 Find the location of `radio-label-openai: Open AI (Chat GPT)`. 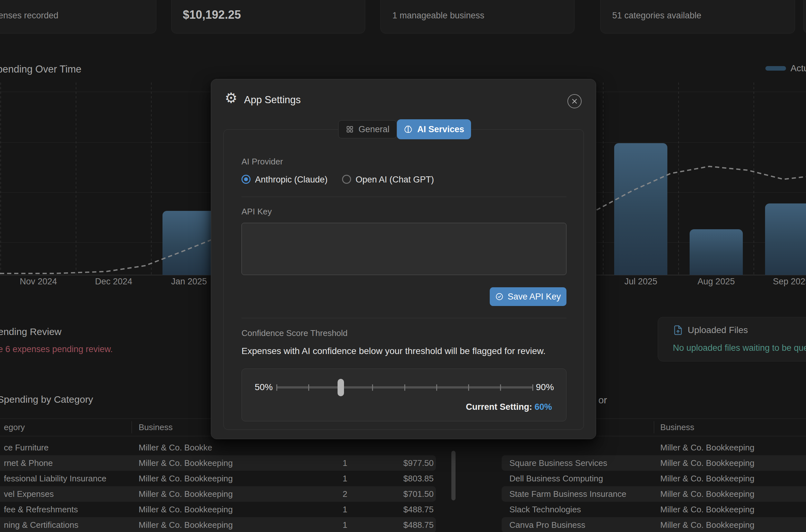

radio-label-openai: Open AI (Chat GPT) is located at coordinates (395, 180).